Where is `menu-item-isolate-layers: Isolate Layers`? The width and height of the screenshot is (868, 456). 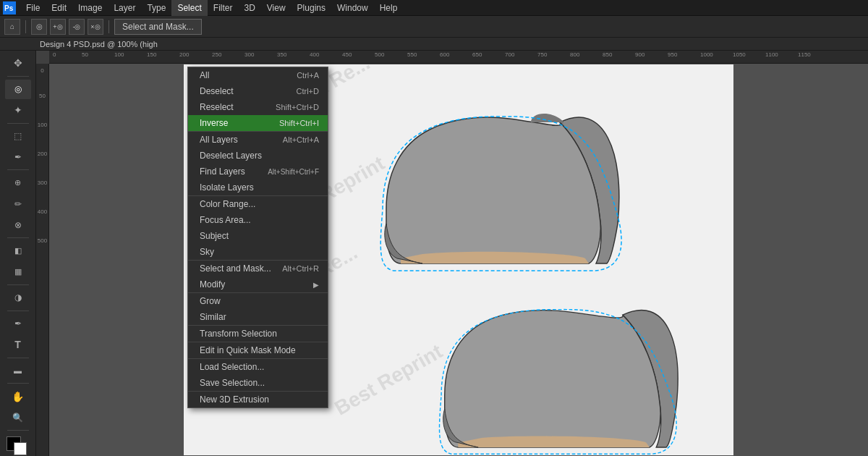 menu-item-isolate-layers: Isolate Layers is located at coordinates (258, 187).